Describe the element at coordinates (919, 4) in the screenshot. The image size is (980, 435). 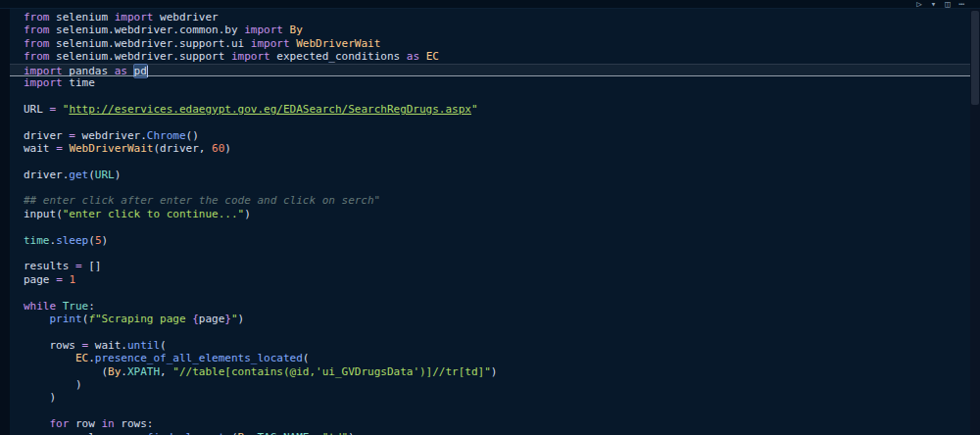
I see `run-icon: ▷` at that location.